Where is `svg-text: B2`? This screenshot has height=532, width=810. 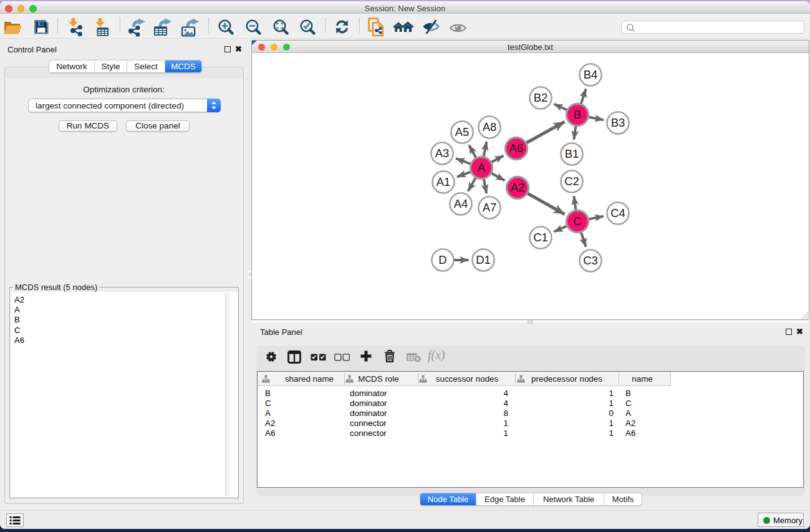 svg-text: B2 is located at coordinates (541, 97).